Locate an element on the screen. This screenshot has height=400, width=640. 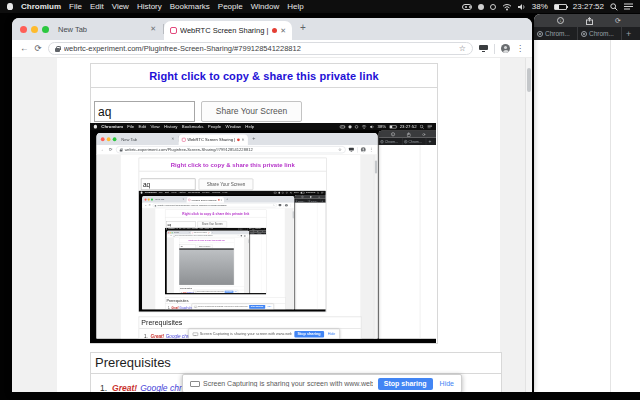
menu-item-file: File is located at coordinates (76, 6).